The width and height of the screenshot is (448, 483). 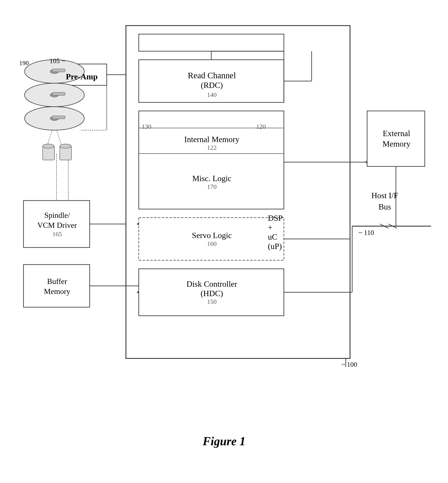 I want to click on read-channel-box: Read Channel (RDC) 140, so click(x=212, y=84).